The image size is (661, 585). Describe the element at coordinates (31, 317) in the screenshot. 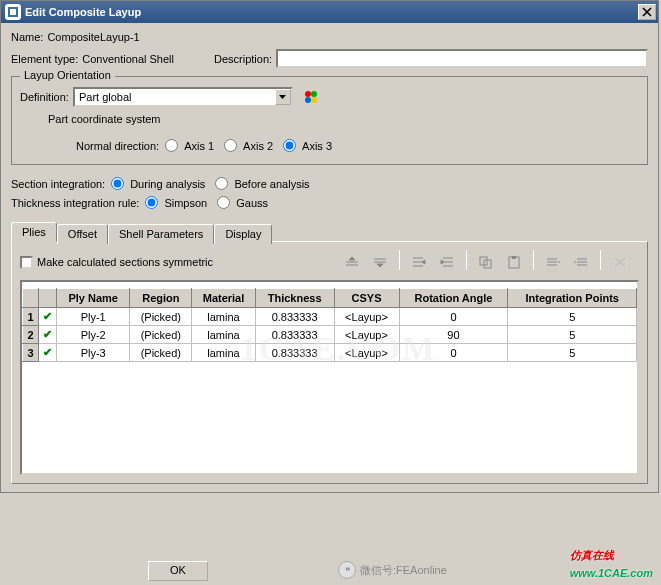

I see `row-number: 1` at that location.